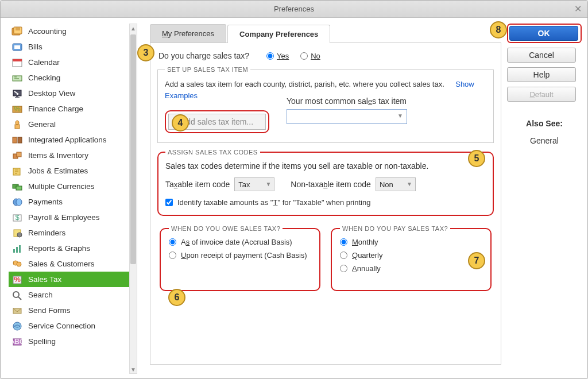 This screenshot has height=379, width=588. Describe the element at coordinates (17, 78) in the screenshot. I see `checking-icon` at that location.